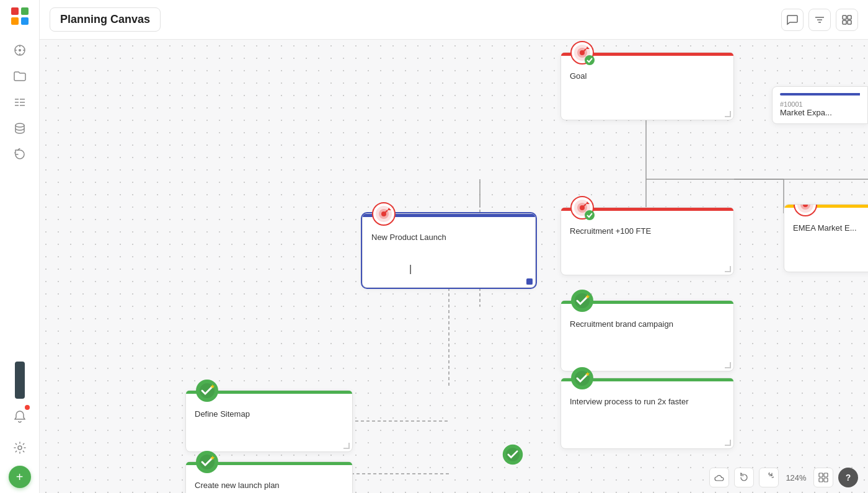 This screenshot has width=868, height=493. What do you see at coordinates (792, 20) in the screenshot?
I see `comment-button` at bounding box center [792, 20].